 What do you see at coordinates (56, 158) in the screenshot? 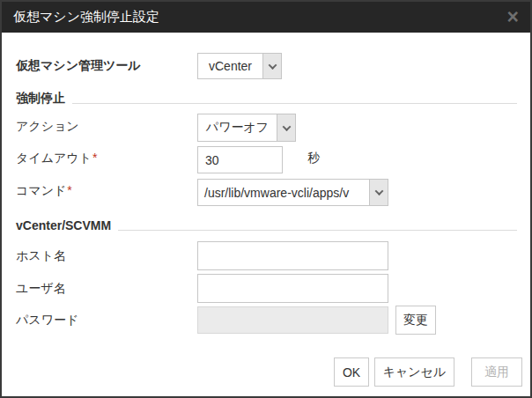
I see `timeout-label: タイムアウト*` at bounding box center [56, 158].